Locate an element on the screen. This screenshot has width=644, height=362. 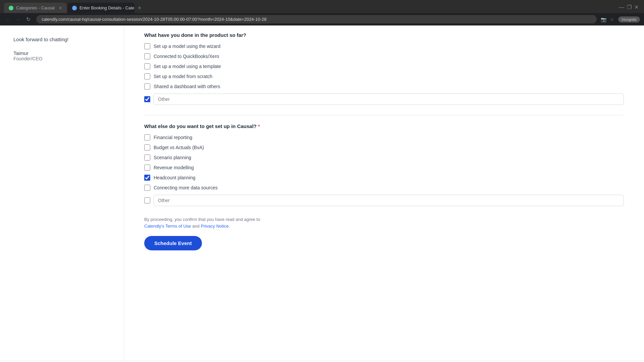
checkbox-item-scenario: Scenario planning is located at coordinates (384, 158).